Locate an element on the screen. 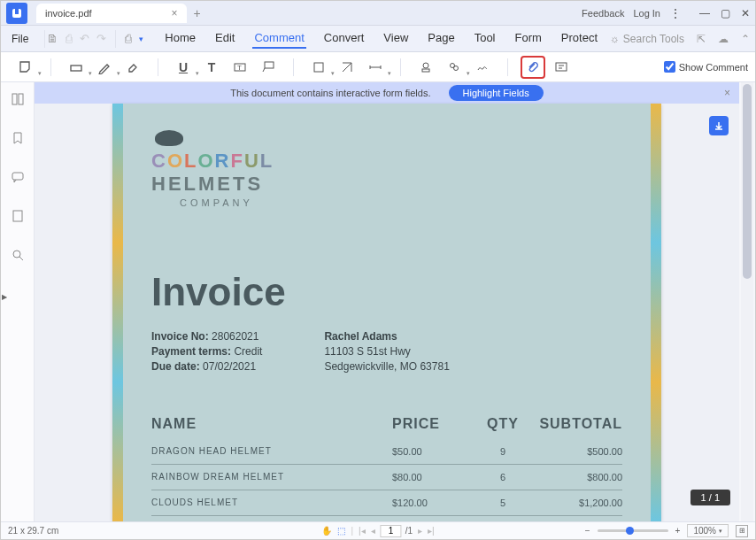 This screenshot has height=540, width=756. invoice-table: NAME PRICE QTY SUBTOTAL DRAGON HEAD HELM… is located at coordinates (387, 469).